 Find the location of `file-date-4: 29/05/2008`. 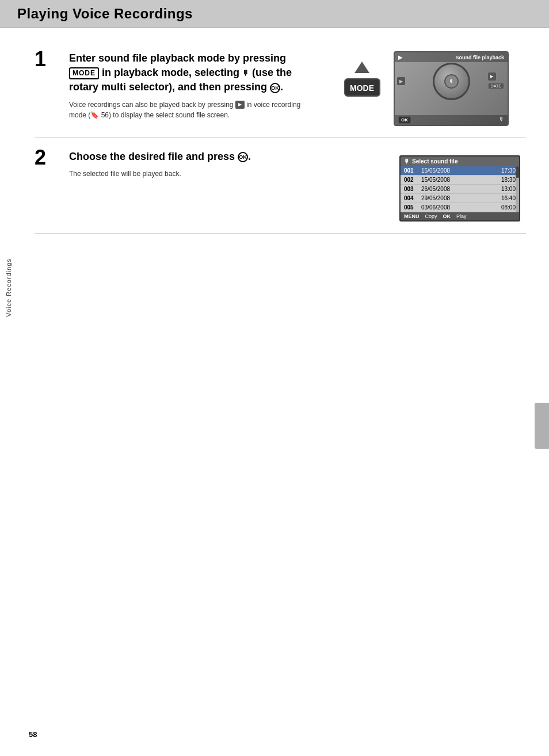

file-date-4: 29/05/2008 is located at coordinates (457, 198).